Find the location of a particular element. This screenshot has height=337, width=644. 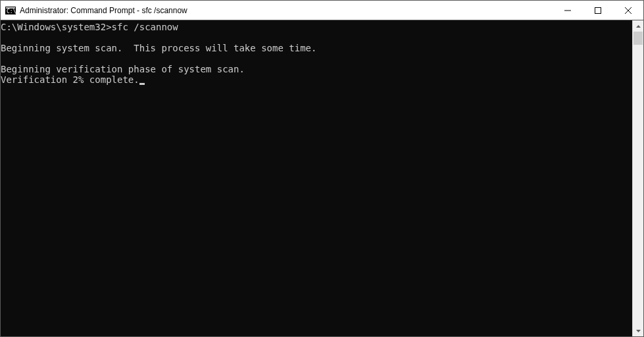

prompt-text: C:\Windows\system32> is located at coordinates (57, 27).